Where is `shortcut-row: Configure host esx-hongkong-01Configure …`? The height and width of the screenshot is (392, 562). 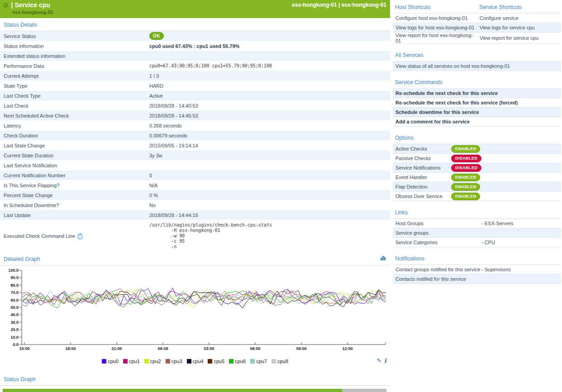 shortcut-row: Configure host esx-hongkong-01Configure … is located at coordinates (477, 18).